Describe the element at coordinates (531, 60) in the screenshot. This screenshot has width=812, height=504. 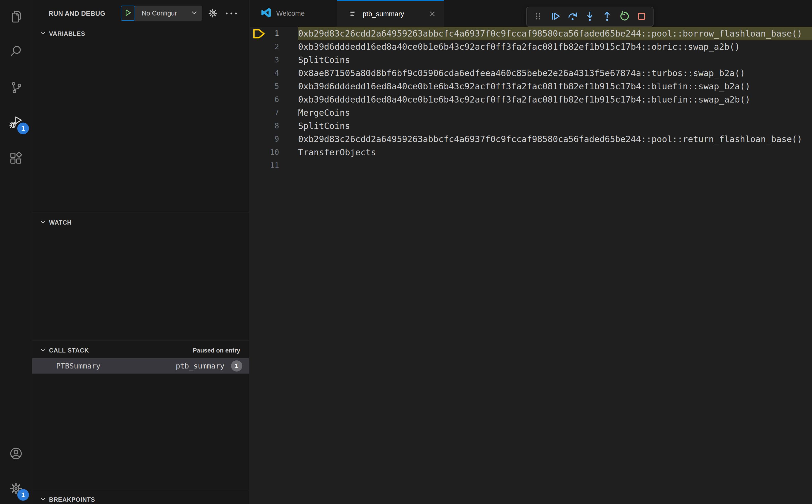
I see `code-line: 3 SplitCoins` at that location.